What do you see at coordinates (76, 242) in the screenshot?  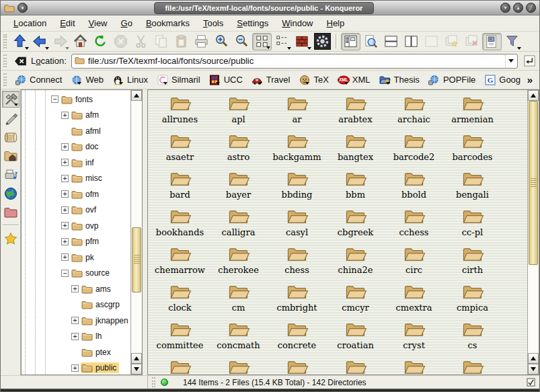 I see `tree-item-pfm: +pfm` at bounding box center [76, 242].